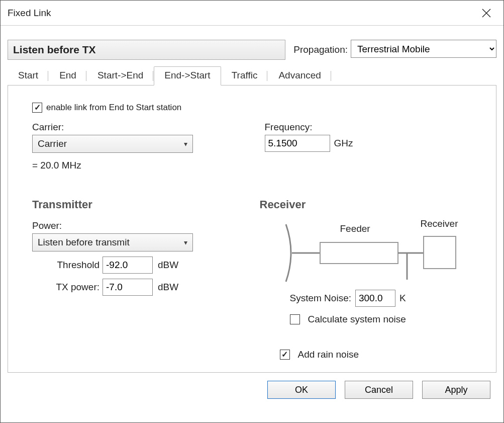 This screenshot has height=423, width=504. What do you see at coordinates (381, 298) in the screenshot?
I see `system-noise-row: System Noise: K` at bounding box center [381, 298].